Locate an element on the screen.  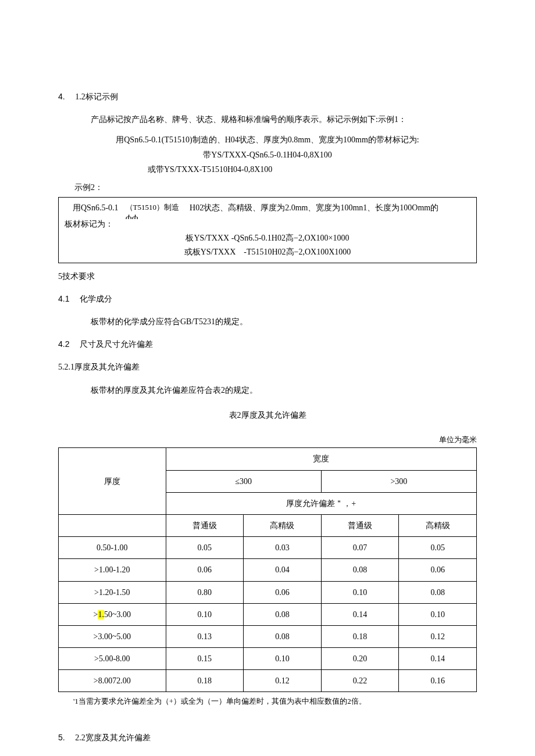
heading-5-2-1: 5.2.1厚度及其允许偏差 is located at coordinates (268, 367).